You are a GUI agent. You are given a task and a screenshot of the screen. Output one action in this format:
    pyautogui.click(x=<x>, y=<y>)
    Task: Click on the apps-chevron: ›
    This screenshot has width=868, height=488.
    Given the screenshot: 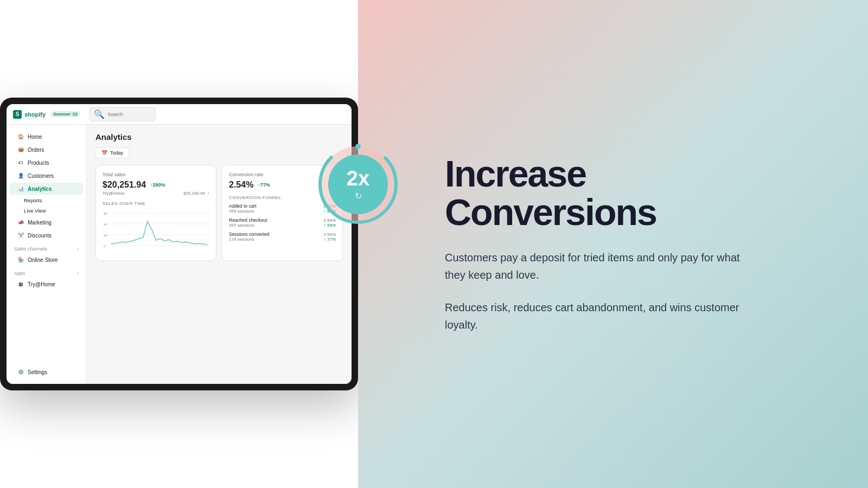 What is the action you would take?
    pyautogui.click(x=78, y=273)
    